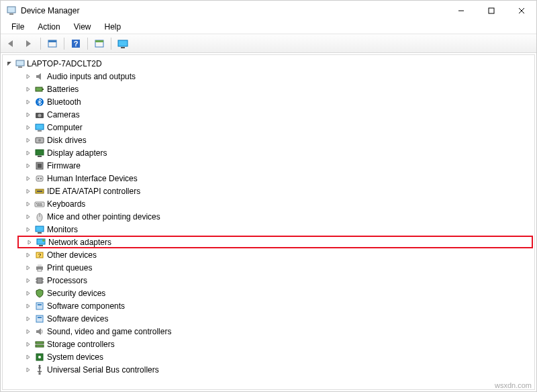 Image resolution: width=537 pixels, height=392 pixels. Describe the element at coordinates (275, 306) in the screenshot. I see `category-software: Software components` at that location.